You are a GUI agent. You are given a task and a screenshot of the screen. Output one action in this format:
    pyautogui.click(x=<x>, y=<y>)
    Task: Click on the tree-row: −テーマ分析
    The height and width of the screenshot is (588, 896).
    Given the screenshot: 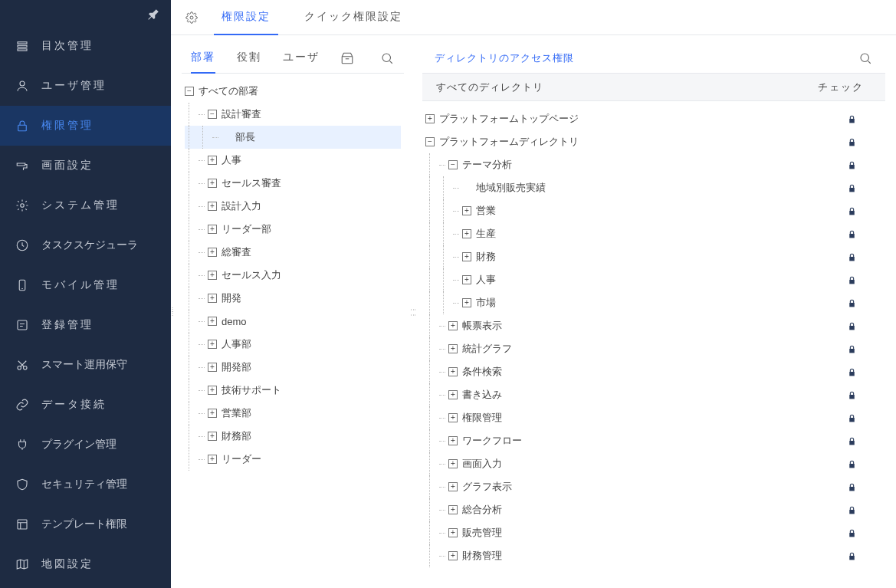 What is the action you would take?
    pyautogui.click(x=654, y=165)
    